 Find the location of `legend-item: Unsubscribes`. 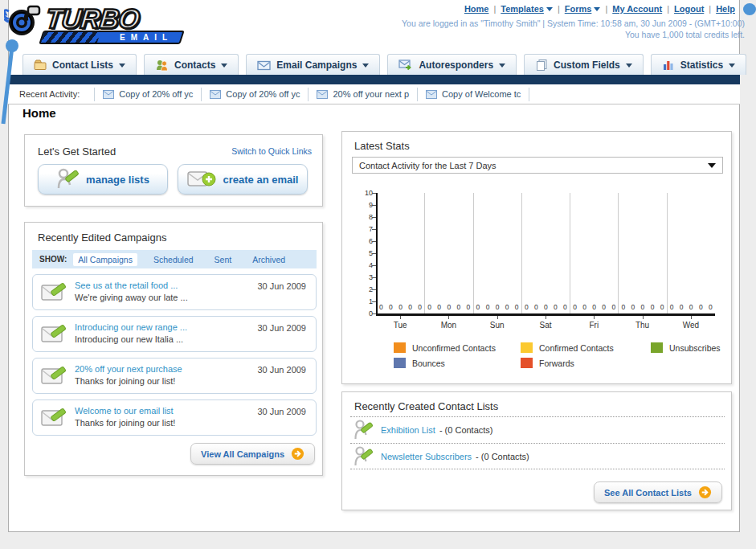

legend-item: Unsubscribes is located at coordinates (704, 347).